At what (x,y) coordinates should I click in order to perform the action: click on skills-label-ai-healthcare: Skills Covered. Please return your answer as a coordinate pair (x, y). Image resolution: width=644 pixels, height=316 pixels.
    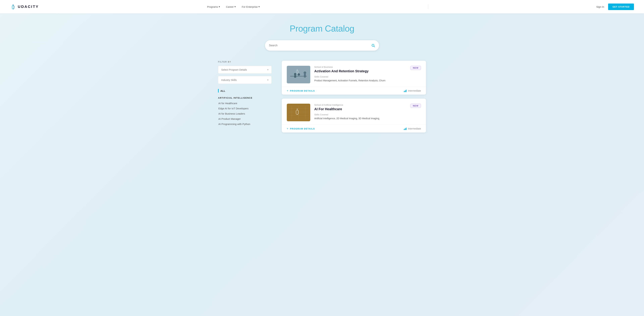
    Looking at the image, I should click on (360, 115).